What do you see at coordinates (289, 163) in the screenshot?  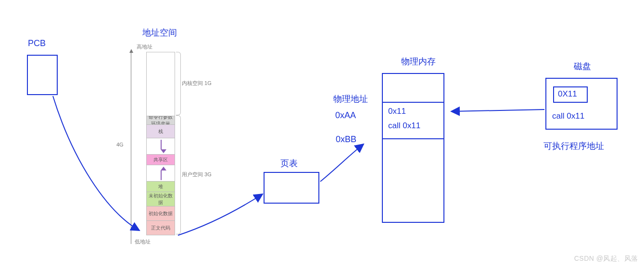 I see `page-table-label: 页表` at bounding box center [289, 163].